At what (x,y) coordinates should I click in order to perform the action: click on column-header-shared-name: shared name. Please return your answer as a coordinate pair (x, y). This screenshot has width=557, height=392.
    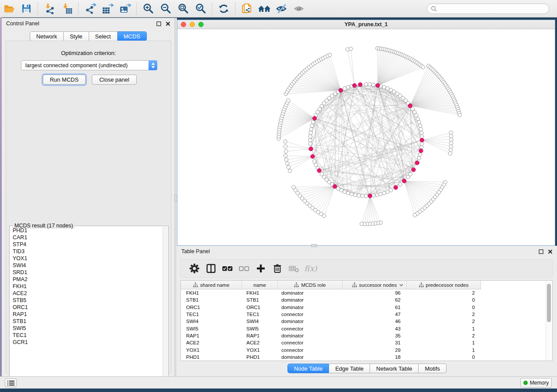
    Looking at the image, I should click on (211, 285).